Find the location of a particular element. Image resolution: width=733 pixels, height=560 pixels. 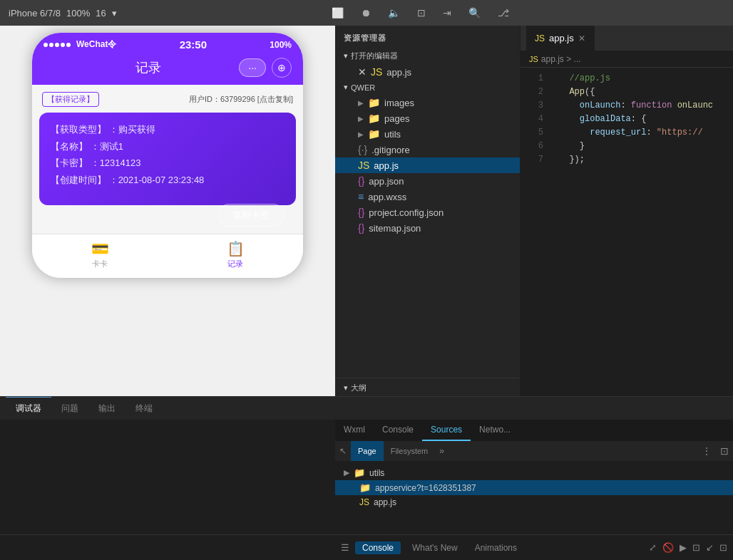

copy-key-button: 复制卡密 is located at coordinates (251, 215).